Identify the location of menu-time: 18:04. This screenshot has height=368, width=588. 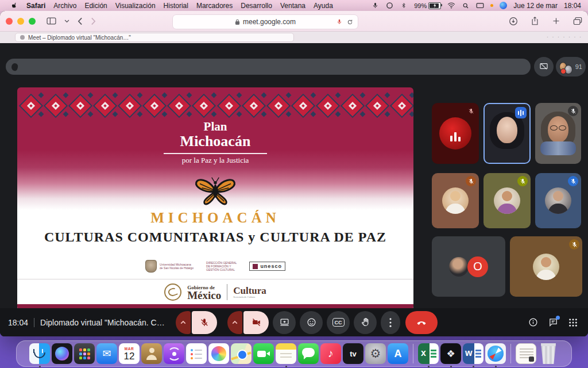
(572, 6).